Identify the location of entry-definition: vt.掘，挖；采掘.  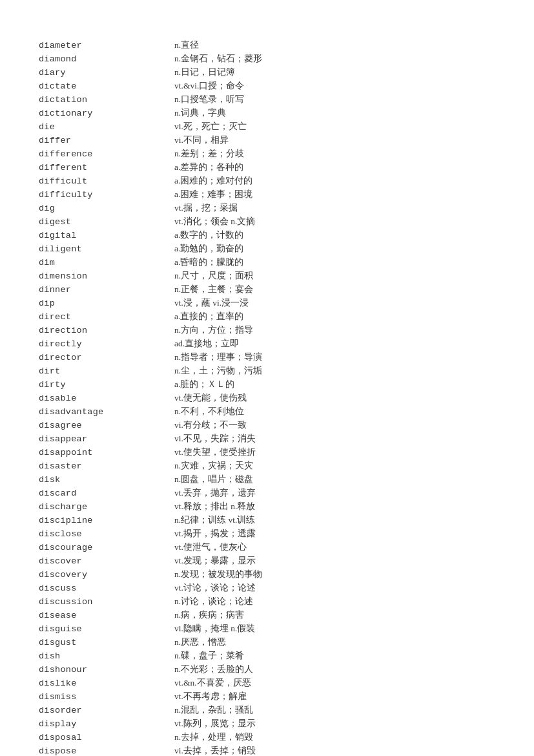
(334, 208).